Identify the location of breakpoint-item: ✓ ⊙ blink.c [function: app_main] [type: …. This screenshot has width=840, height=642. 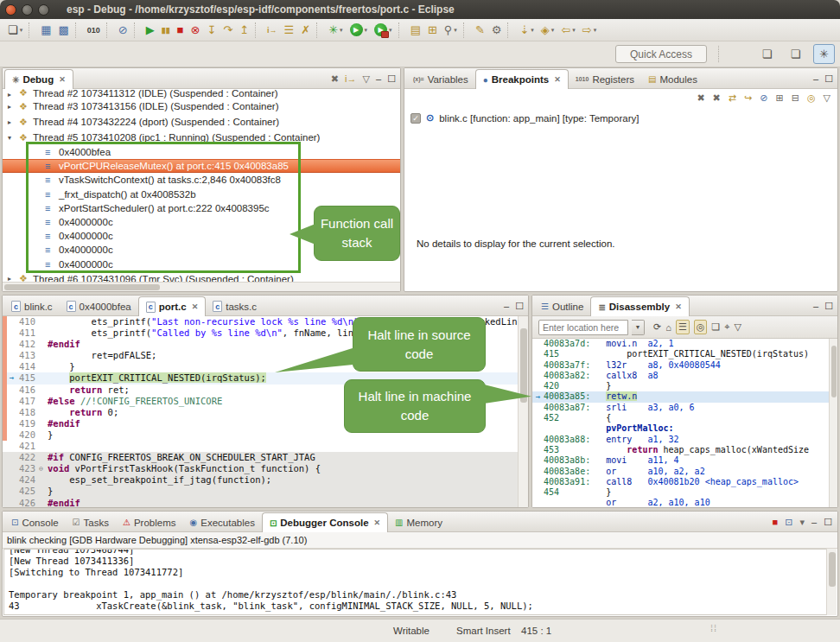
(525, 118).